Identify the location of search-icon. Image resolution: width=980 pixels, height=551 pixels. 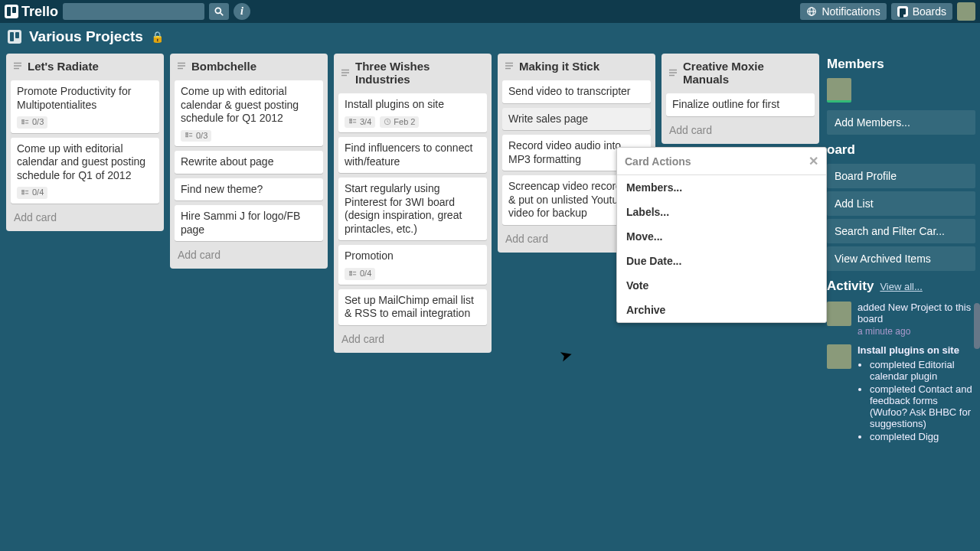
(219, 11).